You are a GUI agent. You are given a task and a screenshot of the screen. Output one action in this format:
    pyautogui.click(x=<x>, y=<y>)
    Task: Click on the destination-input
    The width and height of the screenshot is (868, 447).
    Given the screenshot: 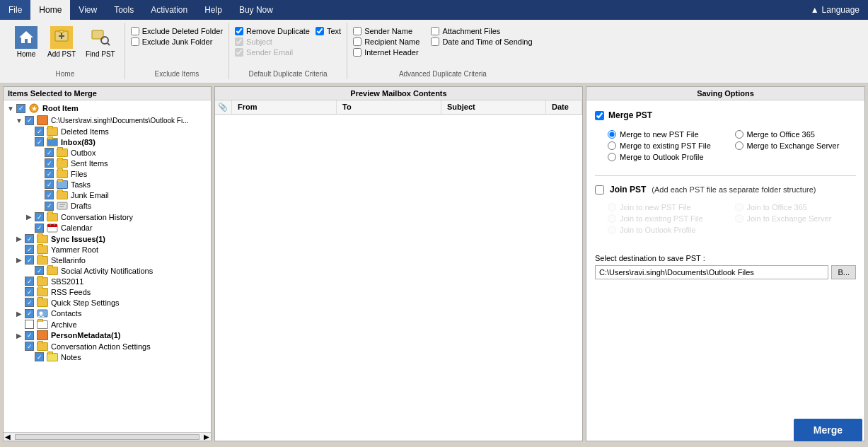 What is the action you would take?
    pyautogui.click(x=712, y=272)
    